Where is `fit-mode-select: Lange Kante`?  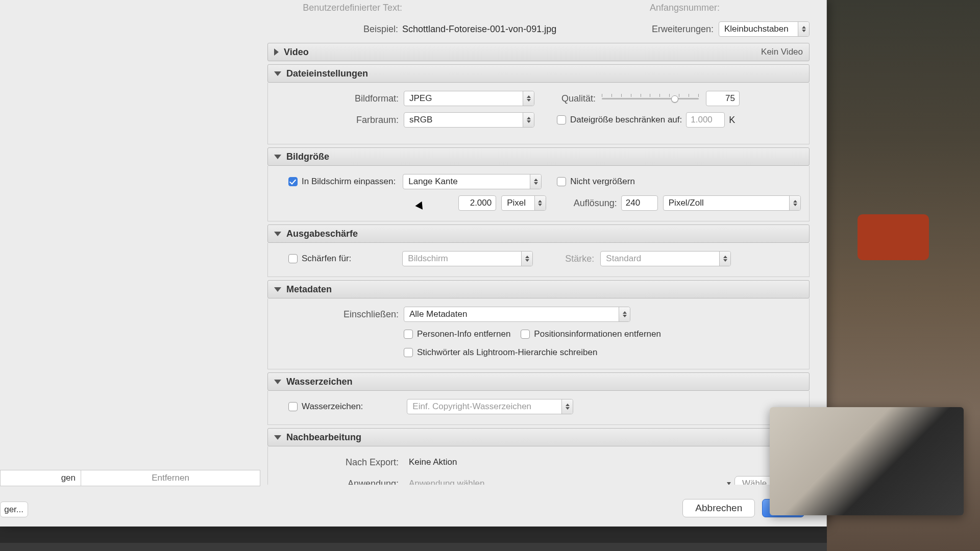 fit-mode-select: Lange Kante is located at coordinates (472, 182).